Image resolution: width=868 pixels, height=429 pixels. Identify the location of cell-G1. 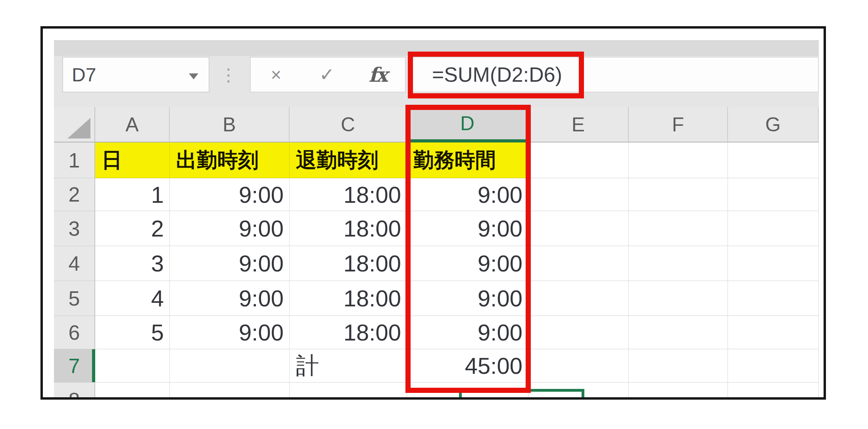
(774, 160).